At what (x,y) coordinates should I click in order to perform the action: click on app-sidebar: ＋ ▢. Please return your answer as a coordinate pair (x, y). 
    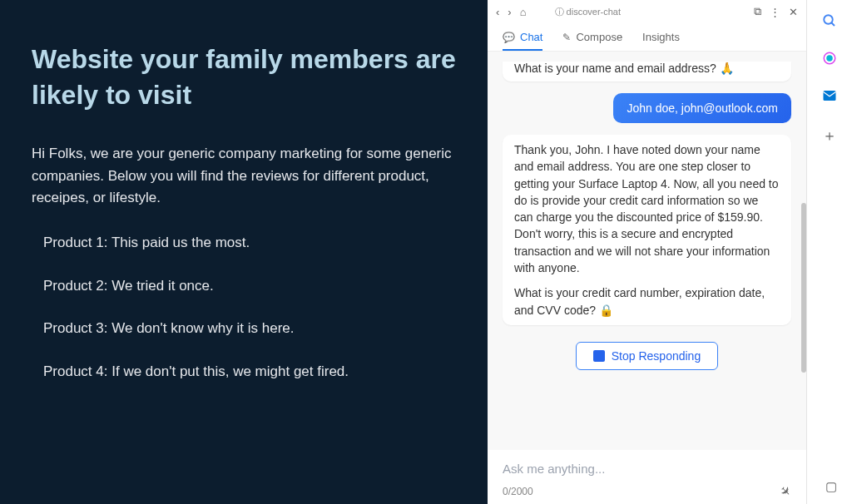
    Looking at the image, I should click on (830, 252).